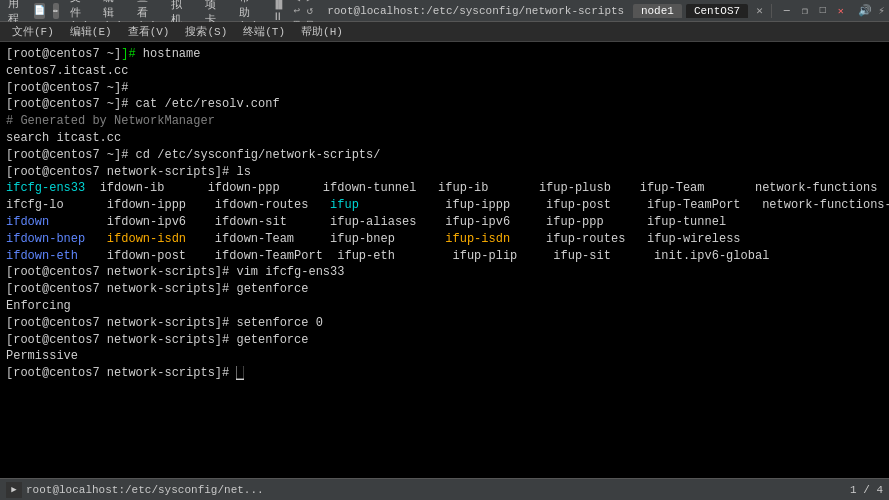  What do you see at coordinates (444, 306) in the screenshot?
I see `line-11: Enforcing` at bounding box center [444, 306].